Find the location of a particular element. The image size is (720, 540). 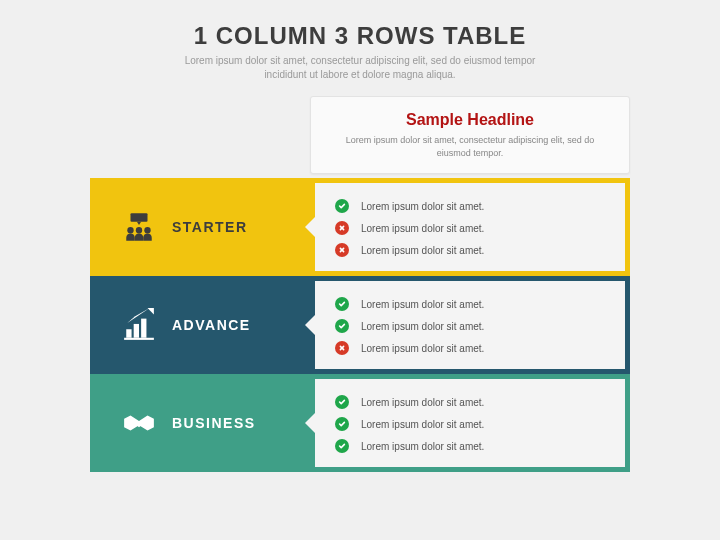

column-header-text: Lorem ipsum dolor sit amet, consectetur … is located at coordinates (470, 146).